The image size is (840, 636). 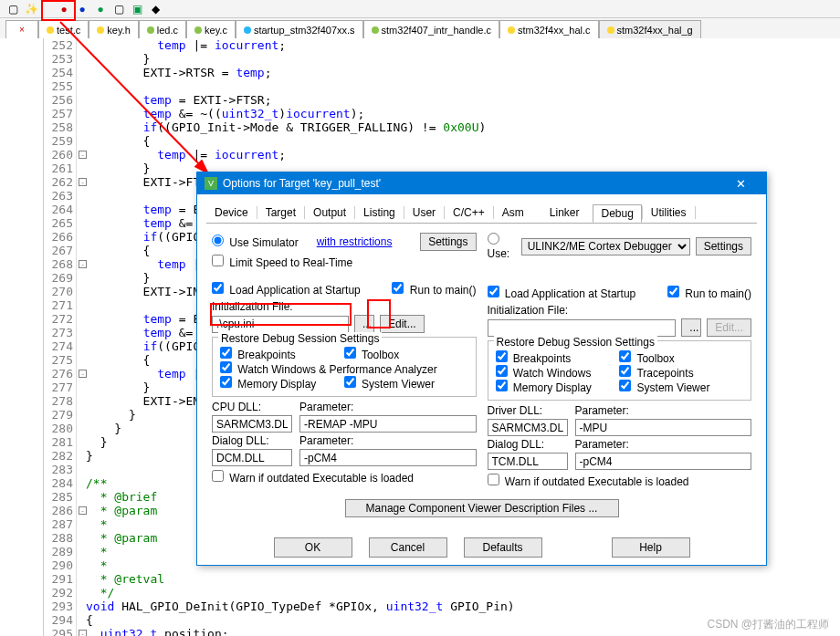 What do you see at coordinates (252, 441) in the screenshot?
I see `dlg-dll-label: Dialog DLL:` at bounding box center [252, 441].